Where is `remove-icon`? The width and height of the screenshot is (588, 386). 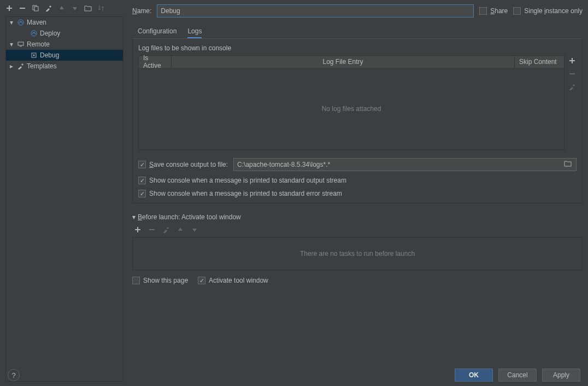
remove-icon is located at coordinates (22, 8).